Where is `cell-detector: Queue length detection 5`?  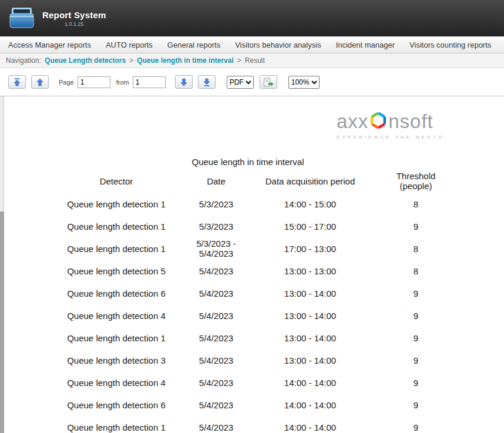 cell-detector: Queue length detection 5 is located at coordinates (116, 271).